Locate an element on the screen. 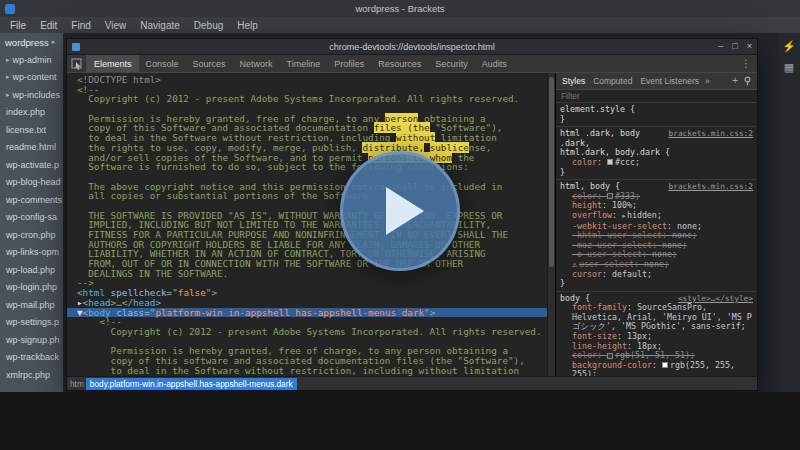  devtools-title: chrome-devtools://devtools/inspector.htm… is located at coordinates (412, 47).